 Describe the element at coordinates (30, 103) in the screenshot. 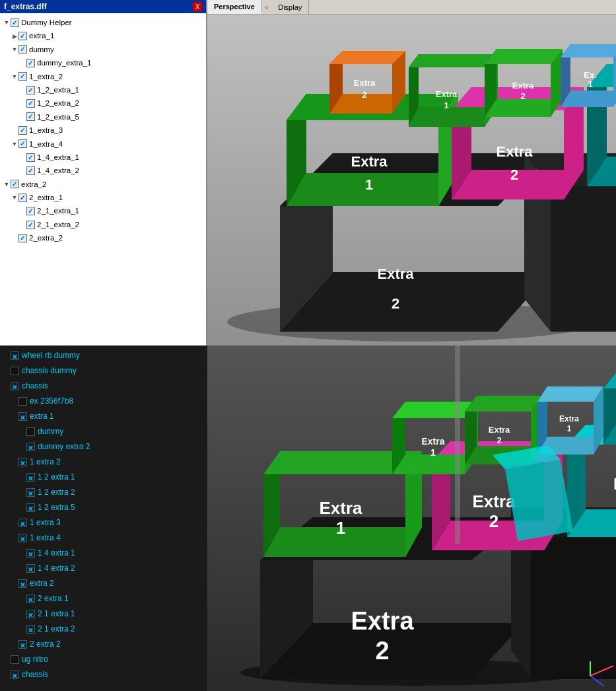

I see `checkbox-12extra2` at that location.